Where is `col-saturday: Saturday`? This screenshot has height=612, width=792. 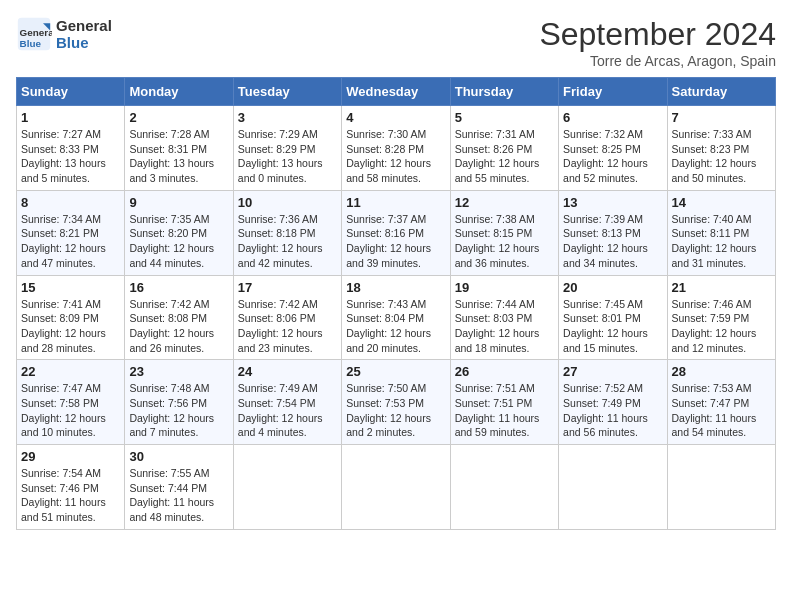
col-saturday: Saturday is located at coordinates (721, 92).